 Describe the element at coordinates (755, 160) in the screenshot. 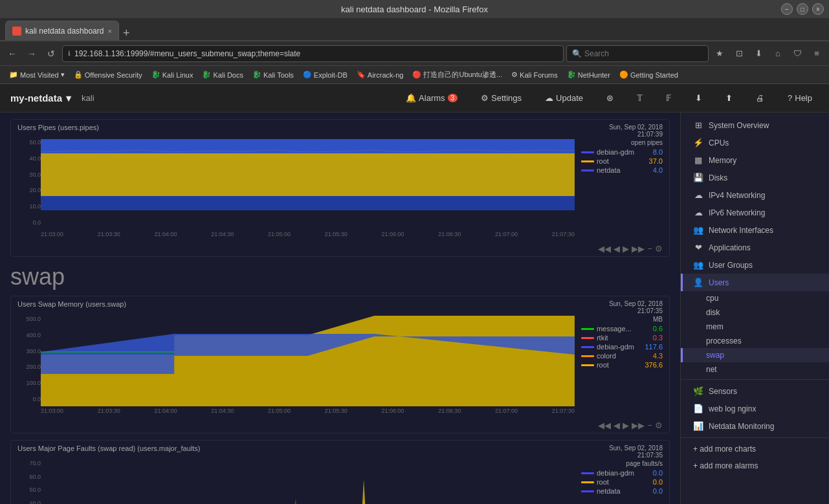

I see `sidebar-item-memory: ▦ Memory` at that location.